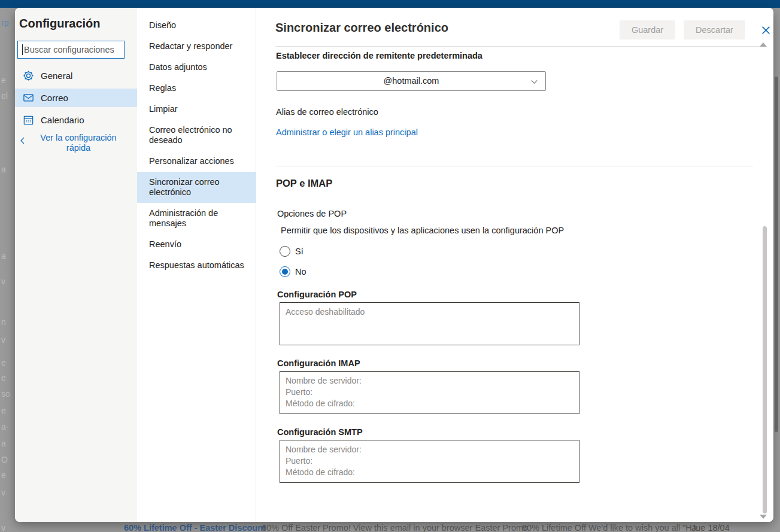  I want to click on sender-address-select: @hotmail.com, so click(411, 81).